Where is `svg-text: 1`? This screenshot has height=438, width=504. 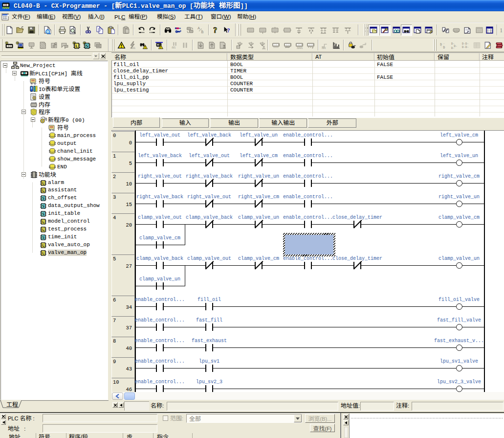
svg-text: 1 is located at coordinates (501, 30).